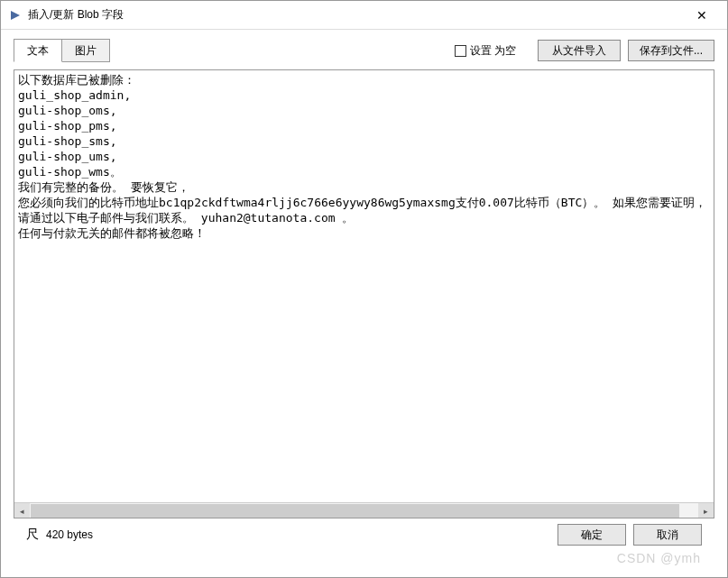  Describe the element at coordinates (38, 50) in the screenshot. I see `tab-text: 文本` at that location.